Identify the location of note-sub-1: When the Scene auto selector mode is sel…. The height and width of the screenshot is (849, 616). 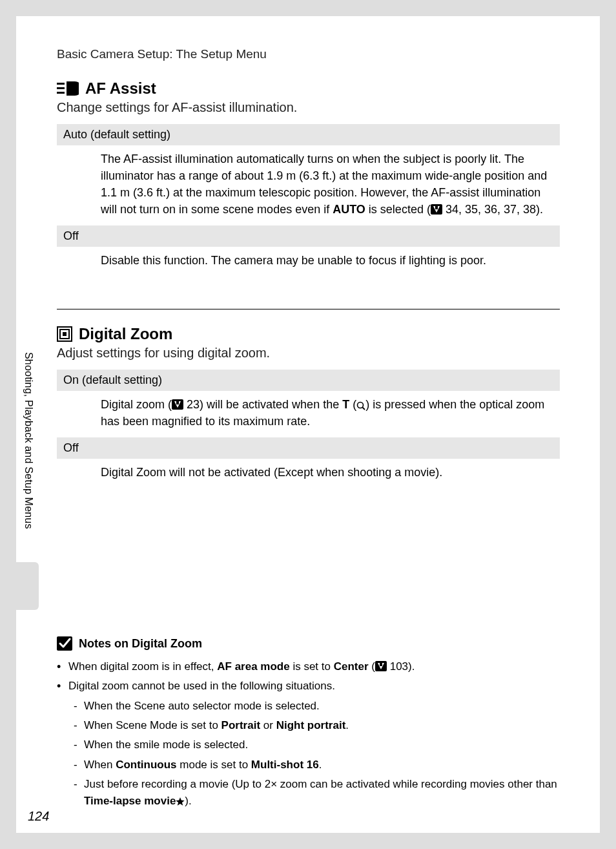
(314, 706).